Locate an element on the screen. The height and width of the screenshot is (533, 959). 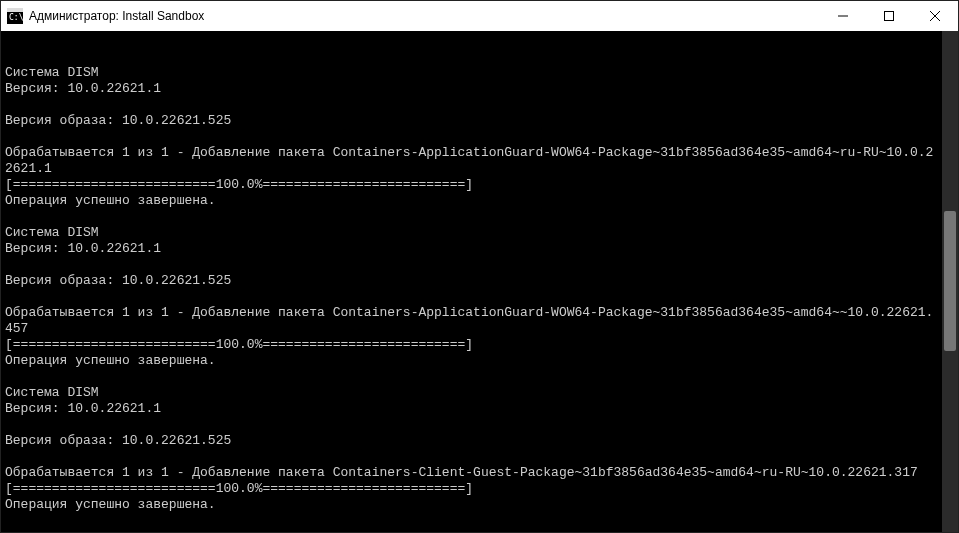
window-title: Администратор: Install Sandbox is located at coordinates (116, 16).